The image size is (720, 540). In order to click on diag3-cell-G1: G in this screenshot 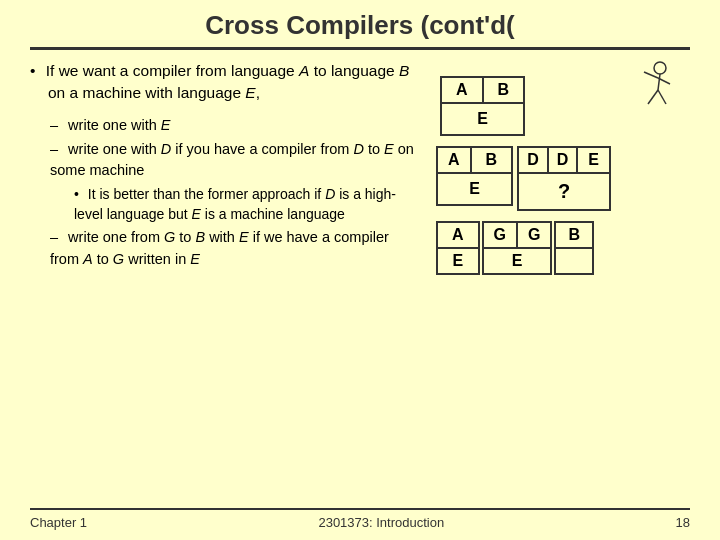, I will do `click(501, 235)`.